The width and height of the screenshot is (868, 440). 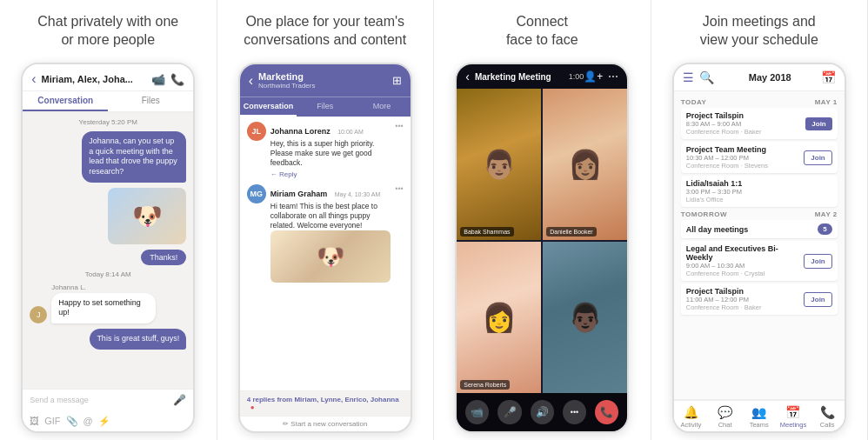 What do you see at coordinates (694, 103) in the screenshot?
I see `today-label: TODAY` at bounding box center [694, 103].